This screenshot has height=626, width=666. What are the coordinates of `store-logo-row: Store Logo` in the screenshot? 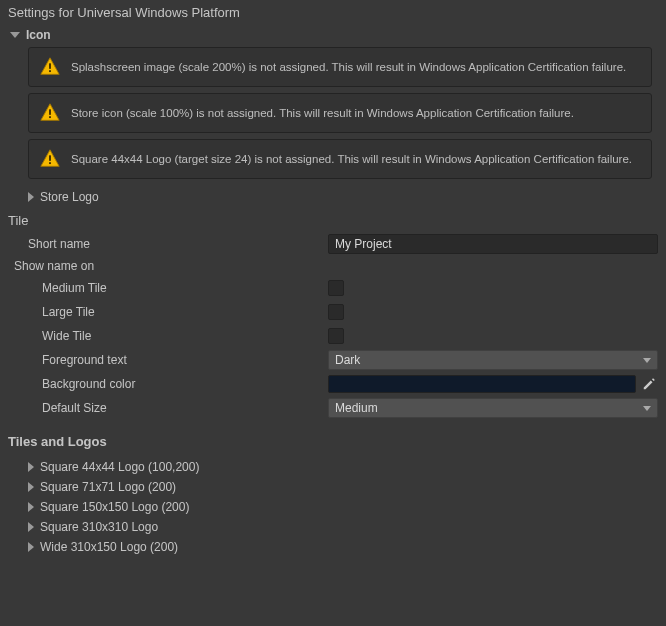 It's located at (333, 197).